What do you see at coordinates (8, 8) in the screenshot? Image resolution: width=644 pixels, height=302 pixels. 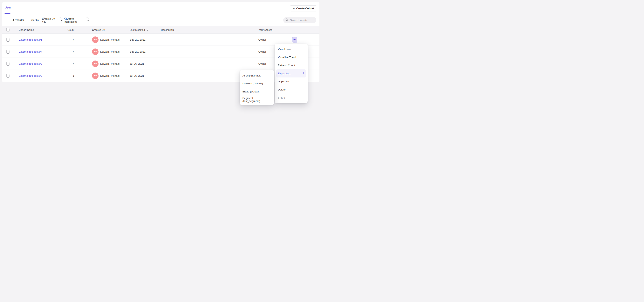 I see `tab-user: User` at bounding box center [8, 8].